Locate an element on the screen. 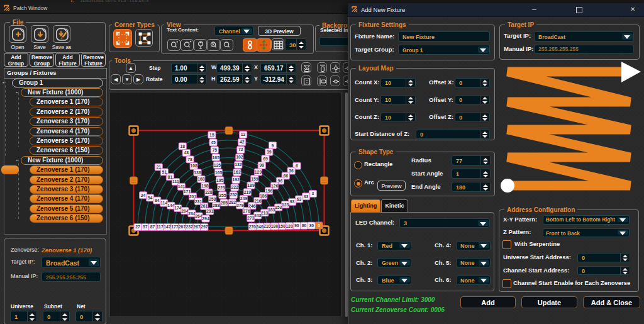 This screenshot has width=644, height=324. svg-text: 6 is located at coordinates (297, 166).